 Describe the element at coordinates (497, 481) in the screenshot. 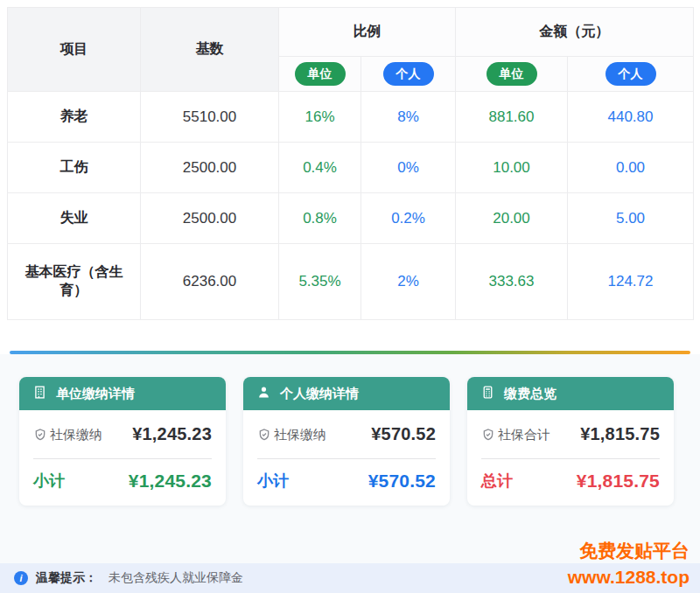

I see `total-label: 总计` at that location.